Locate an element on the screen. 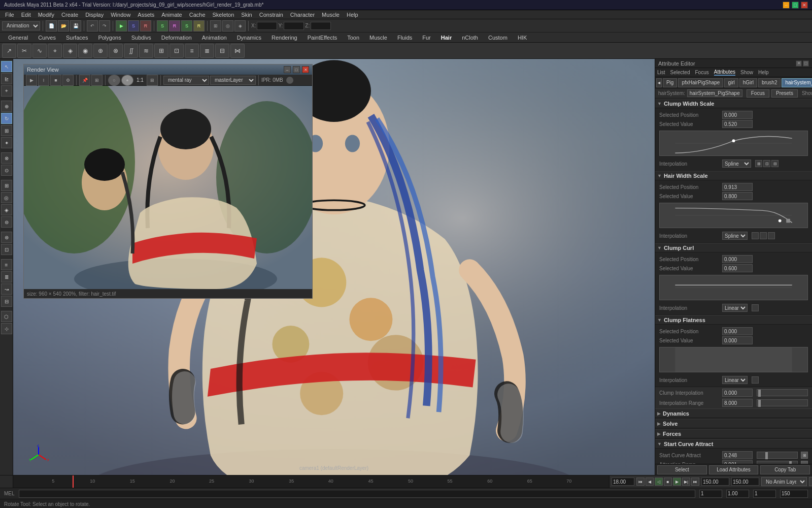 This screenshot has height=508, width=812. cws-ctrl3: ⊟ is located at coordinates (775, 164).